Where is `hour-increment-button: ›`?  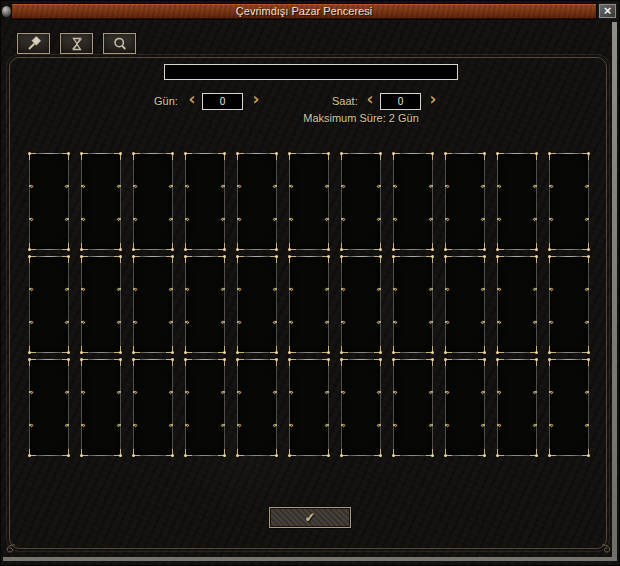
hour-increment-button: › is located at coordinates (433, 100).